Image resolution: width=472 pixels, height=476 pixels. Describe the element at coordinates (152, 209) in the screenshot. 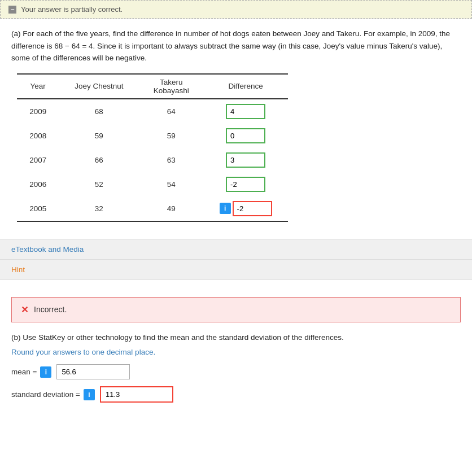

I see `table-row: 20053249i` at that location.